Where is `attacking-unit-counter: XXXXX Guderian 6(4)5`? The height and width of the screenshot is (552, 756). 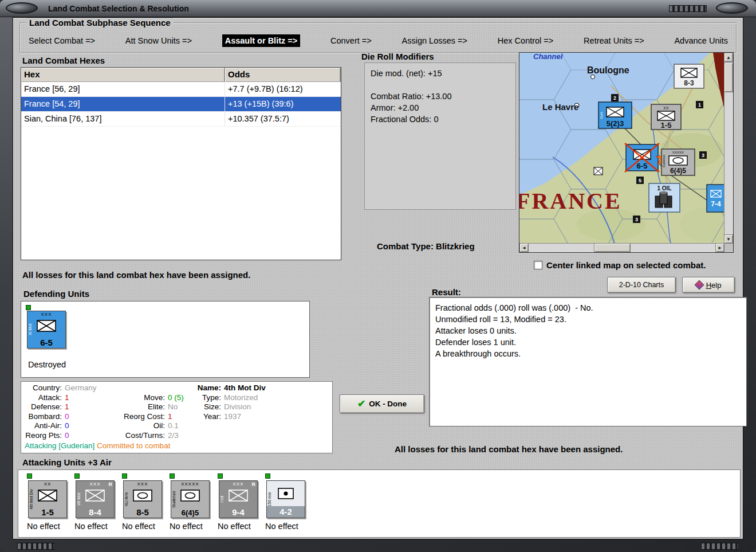 attacking-unit-counter: XXXXX Guderian 6(4)5 is located at coordinates (190, 499).